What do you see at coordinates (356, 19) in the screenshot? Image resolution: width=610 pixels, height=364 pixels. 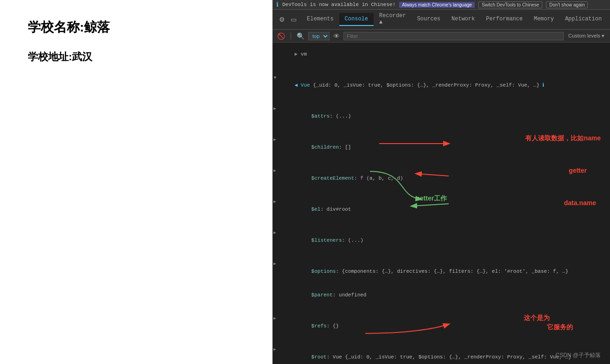 I see `tab-console: Console` at bounding box center [356, 19].